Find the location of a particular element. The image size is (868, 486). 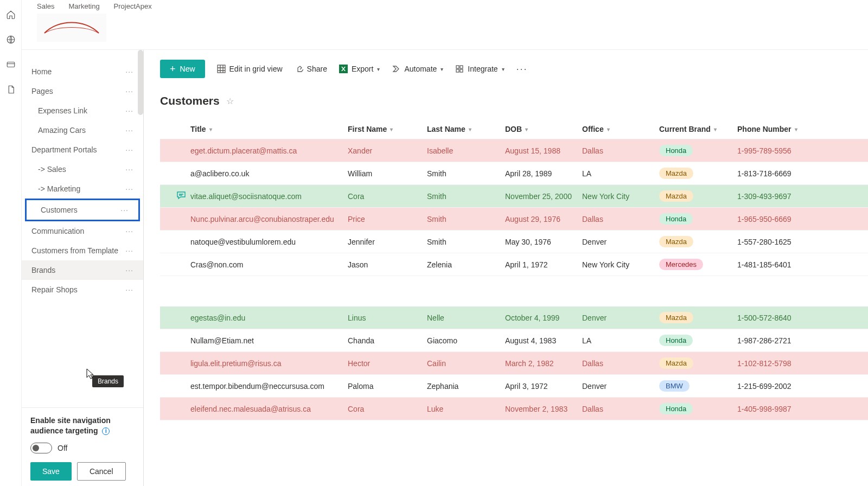

nav-item-expenses-link: Expenses Link··· is located at coordinates (82, 111).